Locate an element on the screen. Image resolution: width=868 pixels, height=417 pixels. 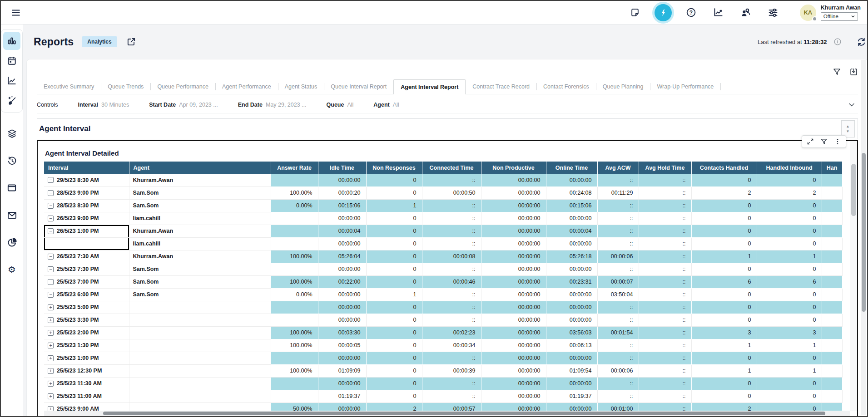
value-cell: 00:00:05 is located at coordinates (342, 345).